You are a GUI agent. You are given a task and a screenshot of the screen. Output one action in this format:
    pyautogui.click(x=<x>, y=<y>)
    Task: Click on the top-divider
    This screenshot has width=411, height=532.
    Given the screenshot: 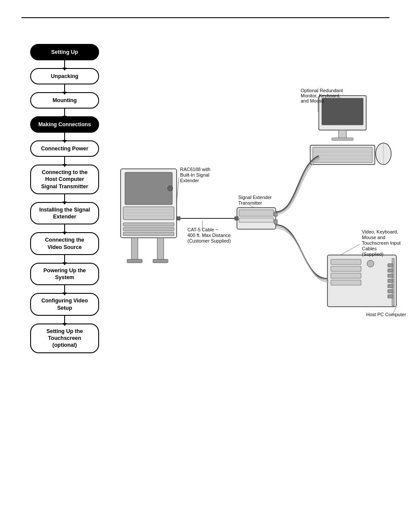 What is the action you would take?
    pyautogui.click(x=206, y=18)
    